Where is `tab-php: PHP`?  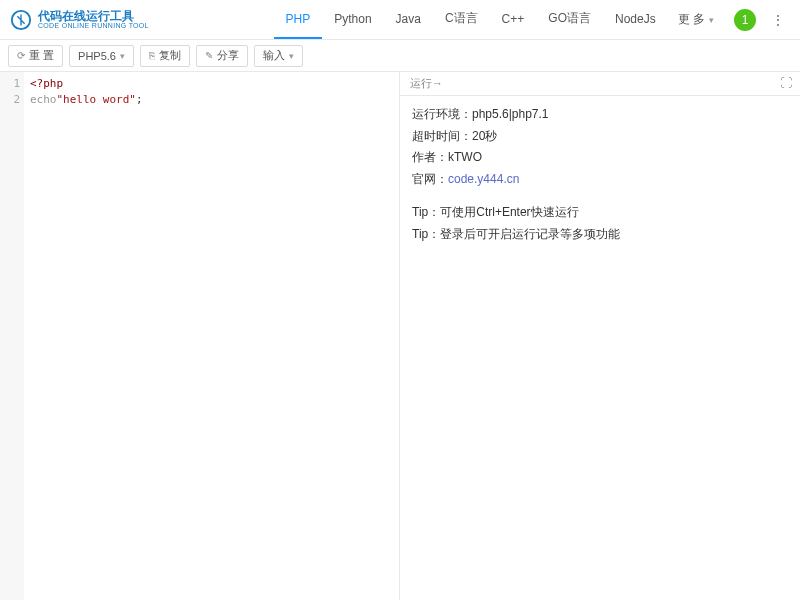 tab-php: PHP is located at coordinates (298, 20).